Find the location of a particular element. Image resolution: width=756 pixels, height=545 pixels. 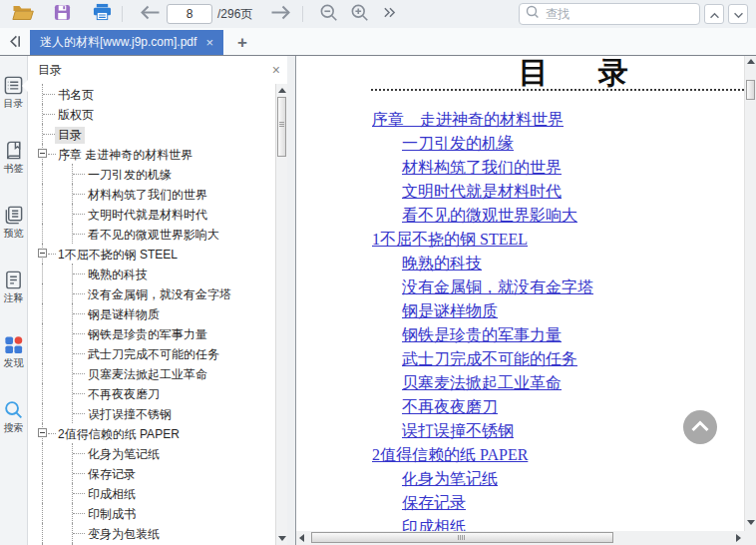

tab-close-icon: × is located at coordinates (209, 42).